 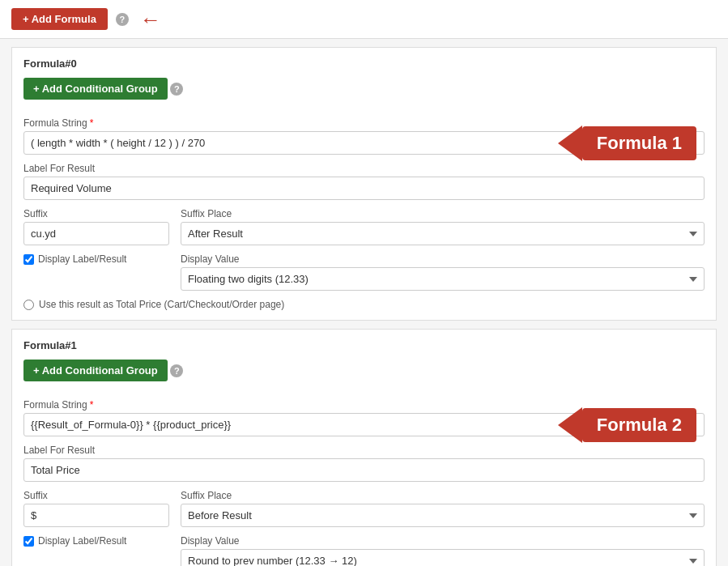 I want to click on formula-0-suffix-place-col: Suffix Place After Result Before Result, so click(x=442, y=227).